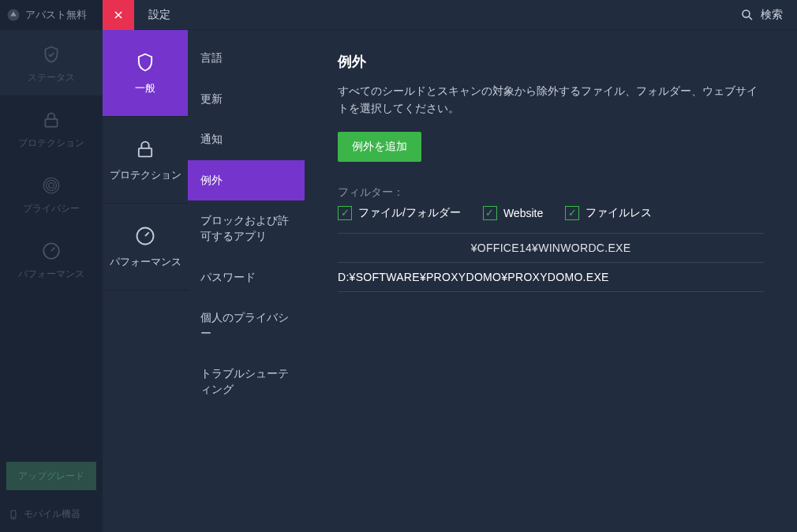 This screenshot has height=532, width=797. Describe the element at coordinates (51, 15) in the screenshot. I see `brand: アバスト無料` at that location.